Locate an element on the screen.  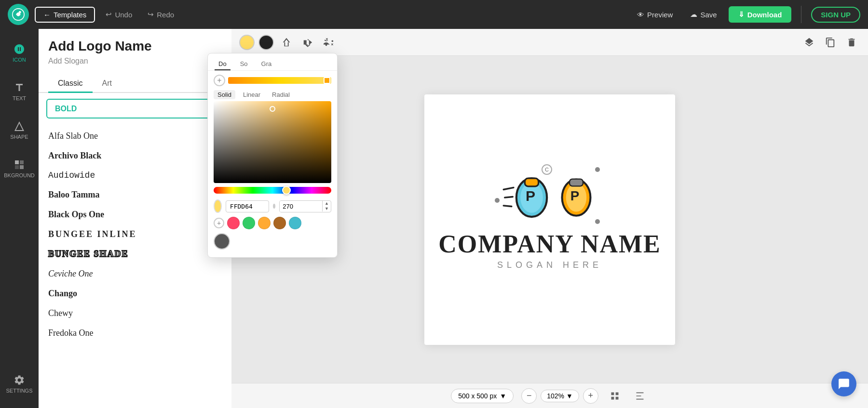
hex-input is located at coordinates (247, 206).